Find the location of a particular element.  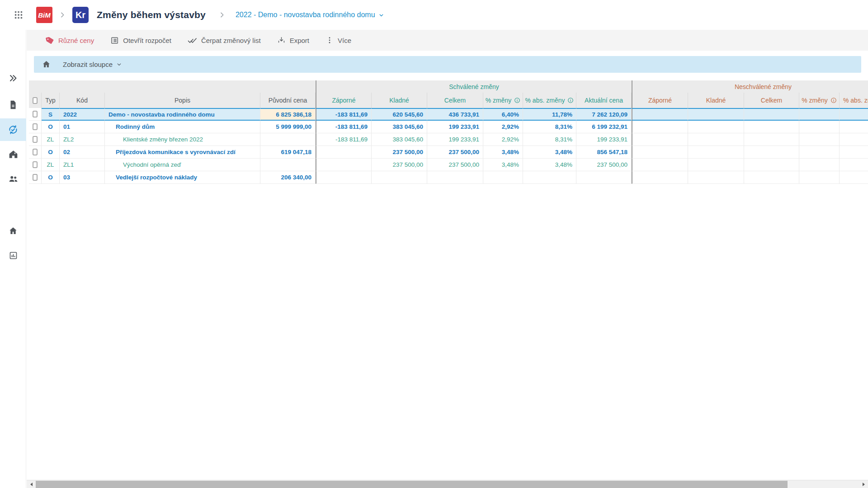

cell-kod: ZL2 is located at coordinates (82, 140).